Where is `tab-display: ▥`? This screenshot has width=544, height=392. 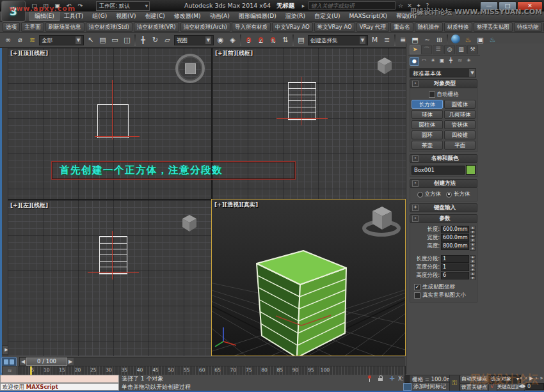 tab-display: ▥ is located at coordinates (461, 50).